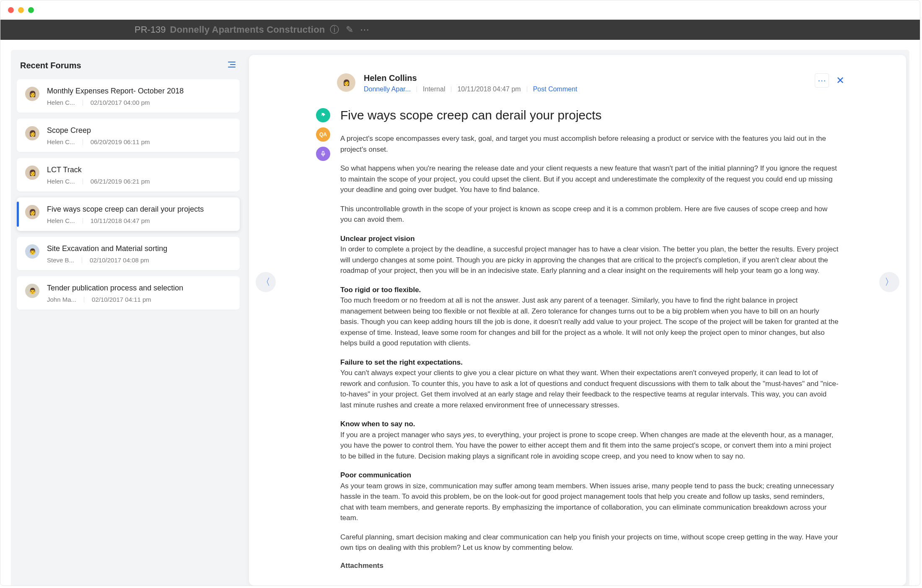 Image resolution: width=922 pixels, height=588 pixels. What do you see at coordinates (460, 10) in the screenshot?
I see `mac-titlebar` at bounding box center [460, 10].